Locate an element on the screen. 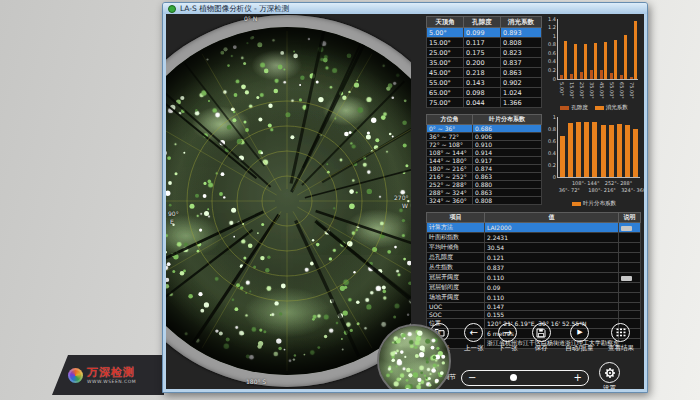  table-row: 180° ~ 216°0.874 is located at coordinates (484, 169).